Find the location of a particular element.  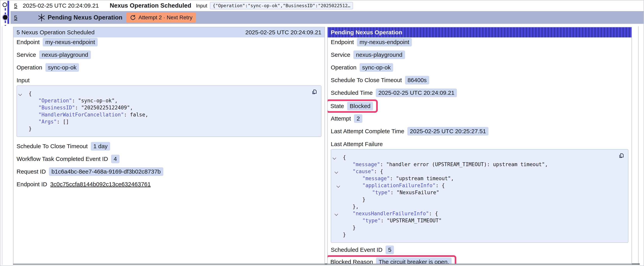

scheduled-event-id-value: 5 is located at coordinates (390, 250).